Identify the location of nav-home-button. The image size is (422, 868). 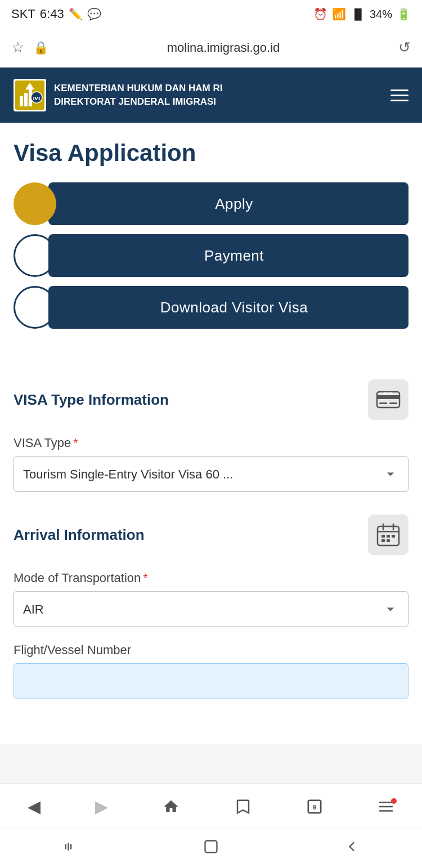
(171, 807).